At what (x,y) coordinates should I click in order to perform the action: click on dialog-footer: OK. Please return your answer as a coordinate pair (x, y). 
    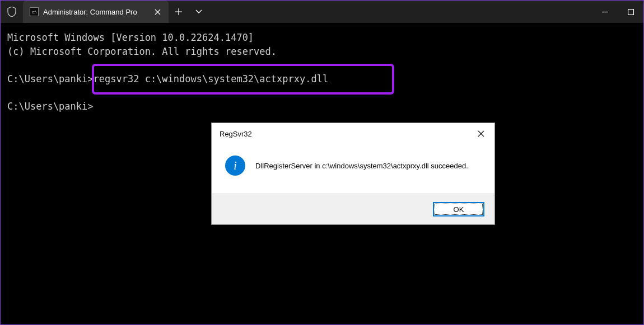
    Looking at the image, I should click on (353, 209).